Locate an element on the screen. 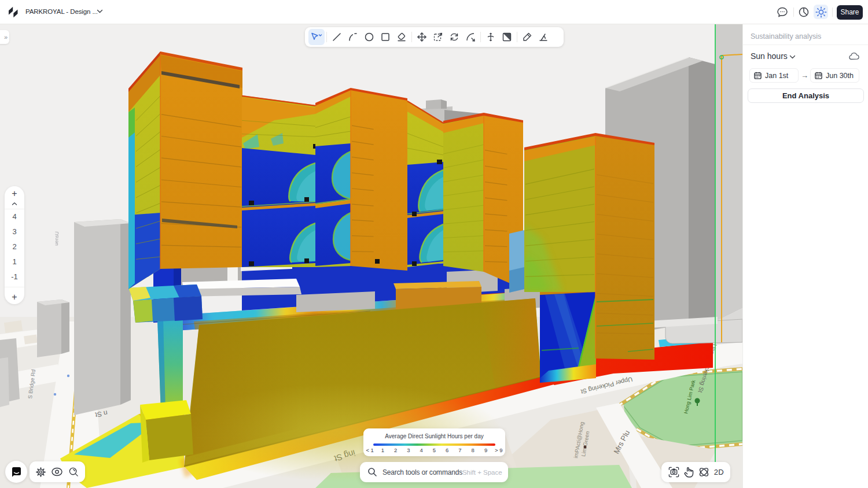 The width and height of the screenshot is (868, 488). svg-text: uensU is located at coordinates (57, 238).